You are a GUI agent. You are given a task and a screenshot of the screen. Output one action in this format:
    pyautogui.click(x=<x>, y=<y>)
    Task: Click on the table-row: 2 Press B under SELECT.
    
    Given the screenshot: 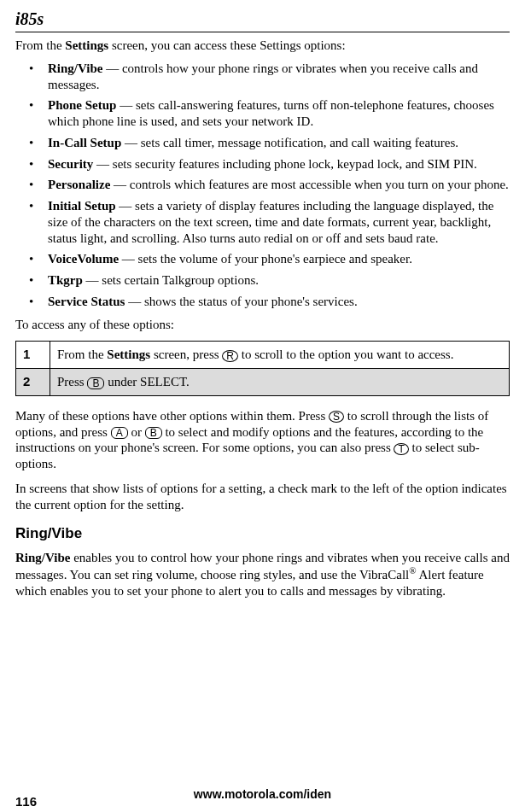 What is the action you would take?
    pyautogui.click(x=263, y=383)
    